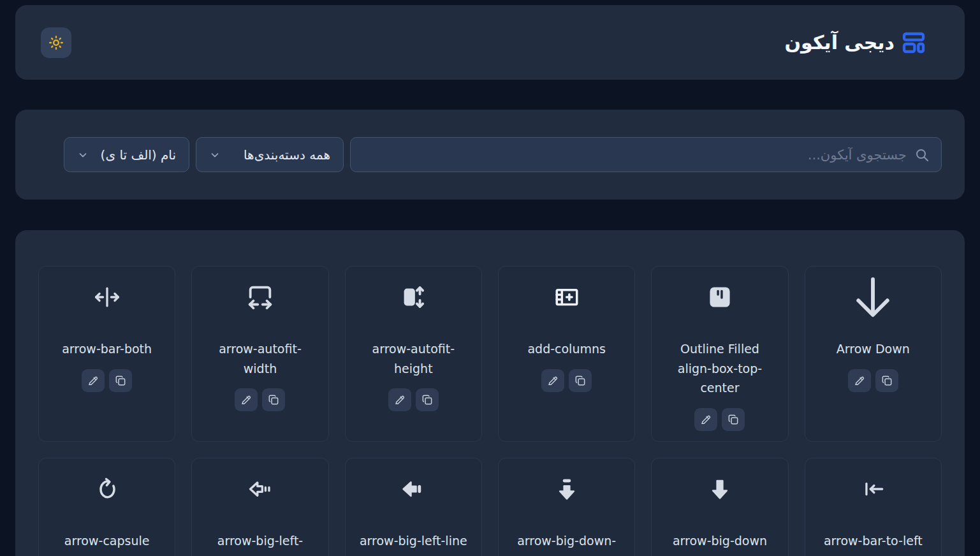 The height and width of the screenshot is (556, 980). I want to click on arrow-capsule-icon, so click(107, 489).